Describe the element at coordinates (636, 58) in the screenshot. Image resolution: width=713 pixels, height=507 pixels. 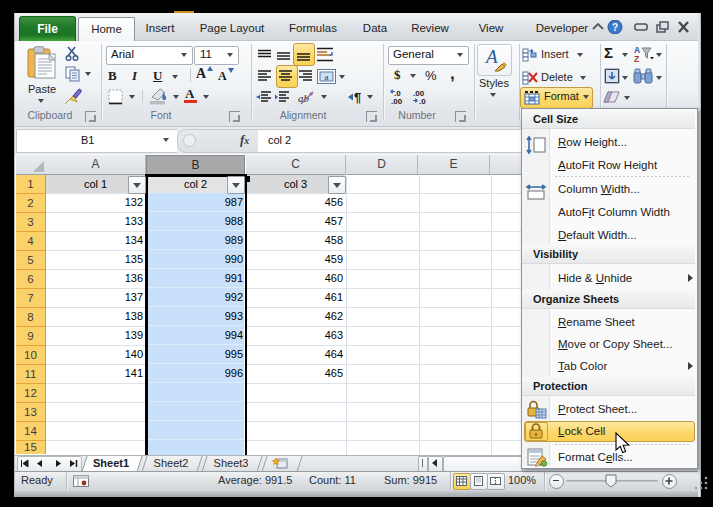
I see `svg-text: Z` at that location.